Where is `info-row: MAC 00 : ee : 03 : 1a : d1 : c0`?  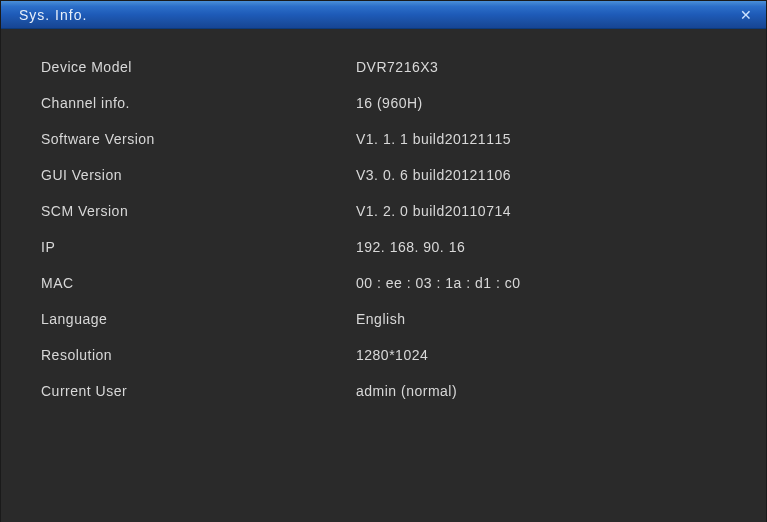
info-row: MAC 00 : ee : 03 : 1a : d1 : c0 is located at coordinates (384, 283).